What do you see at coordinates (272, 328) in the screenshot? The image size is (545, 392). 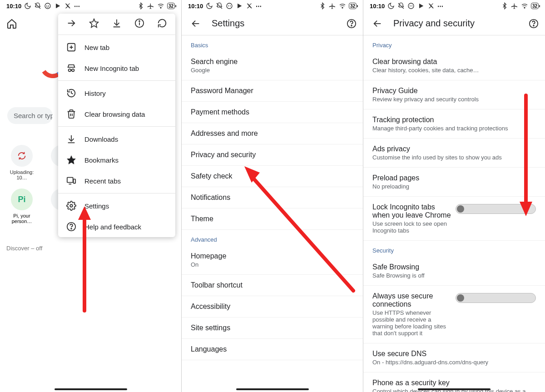 I see `setting-site: Site settings` at bounding box center [272, 328].